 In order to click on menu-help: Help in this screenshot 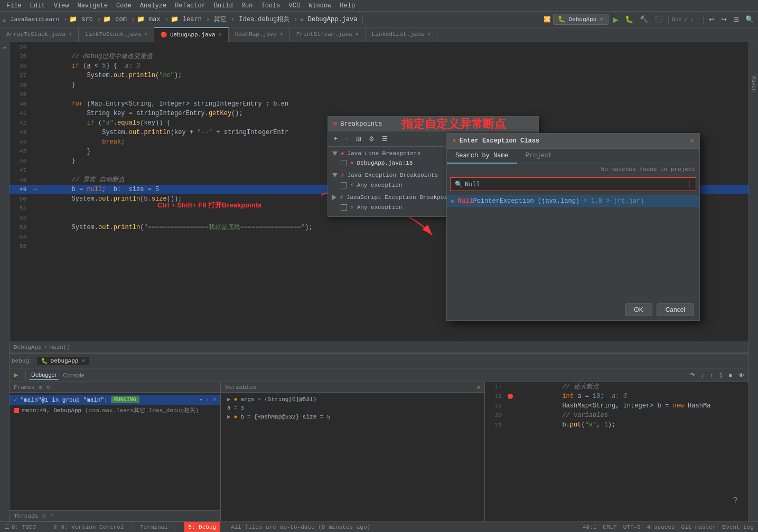, I will do `click(348, 6)`.